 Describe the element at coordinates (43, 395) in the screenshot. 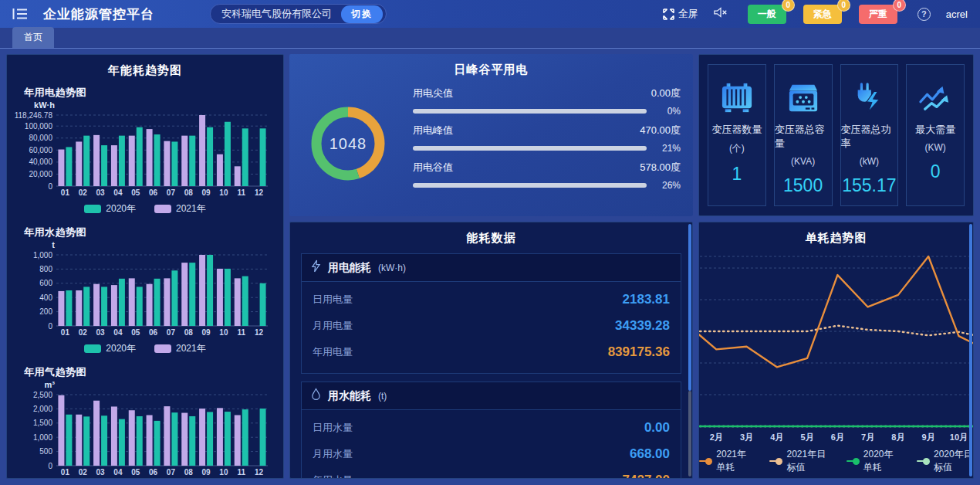

I see `svg-text: 2,500` at that location.